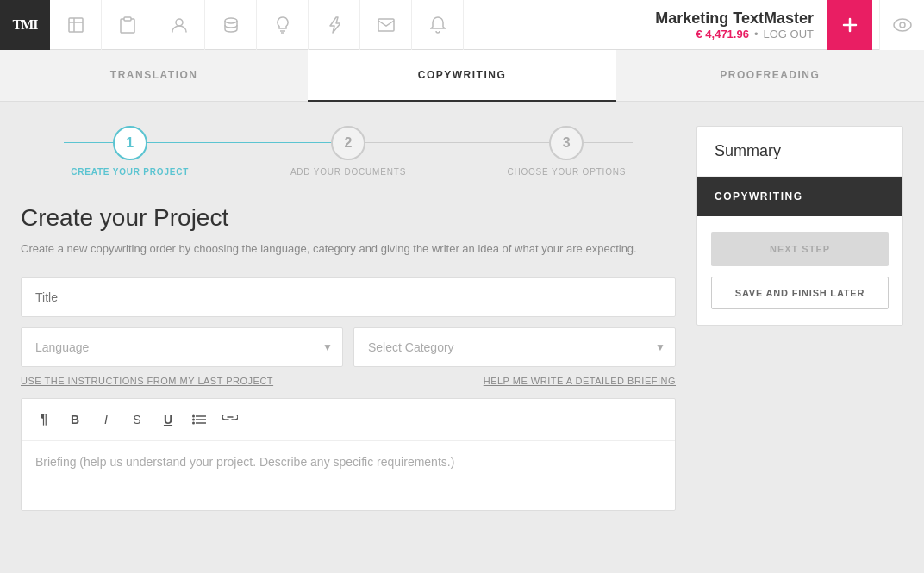 The width and height of the screenshot is (924, 573). Describe the element at coordinates (515, 347) in the screenshot. I see `category-select-wrapper: Select Category ▼` at that location.